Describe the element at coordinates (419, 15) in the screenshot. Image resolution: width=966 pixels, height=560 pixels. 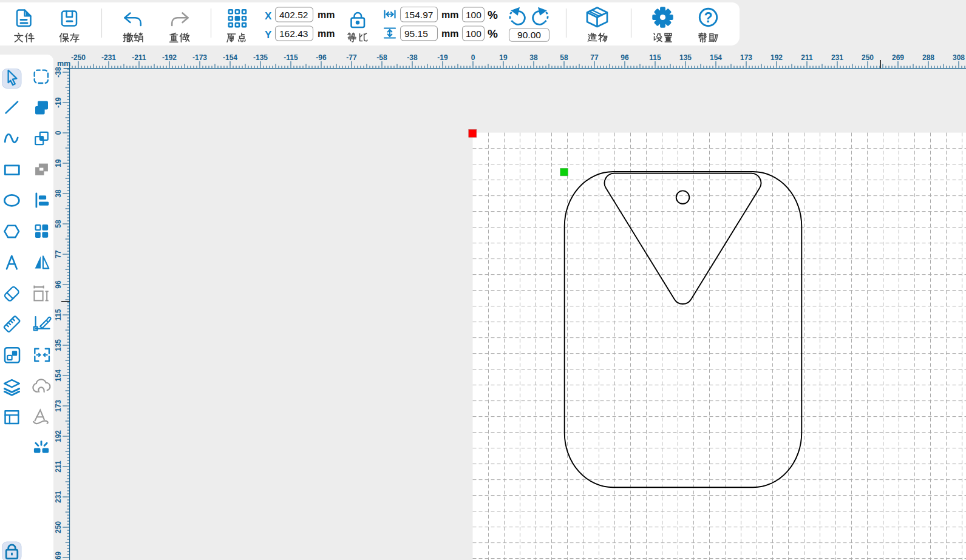
I see `svg-text: 154.97` at that location.